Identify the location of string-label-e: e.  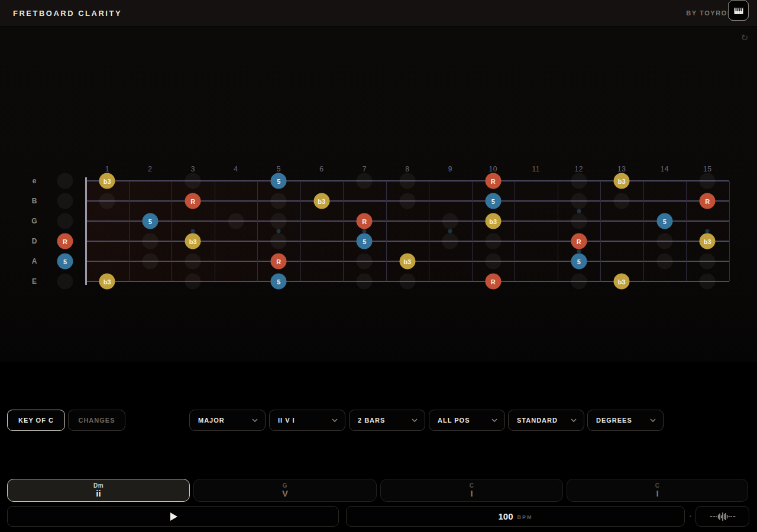
(34, 181).